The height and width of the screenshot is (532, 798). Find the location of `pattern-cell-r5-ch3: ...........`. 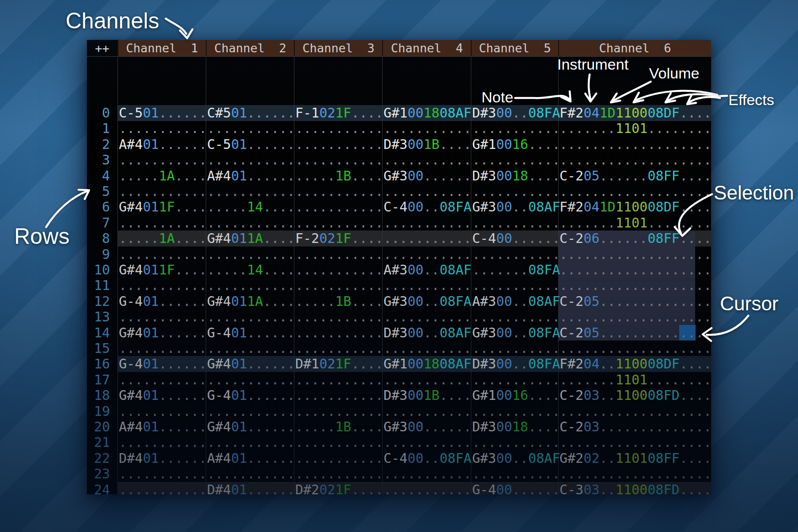

pattern-cell-r5-ch3: ........... is located at coordinates (340, 192).